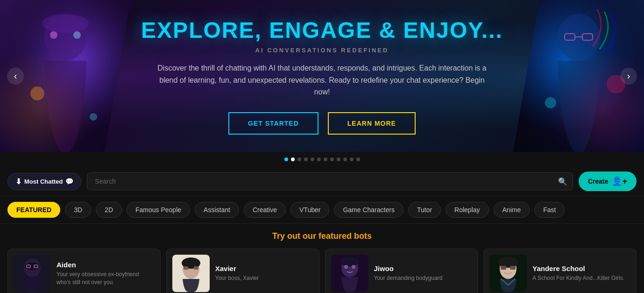 This screenshot has width=644, height=293. I want to click on bot-info-jiwoo: Jiwoo Your demanding bodyguard, so click(408, 273).